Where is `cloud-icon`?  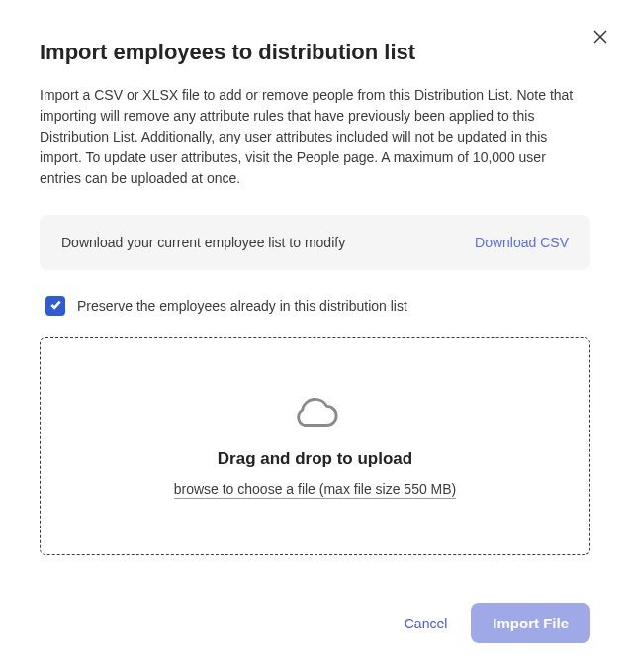
cloud-icon is located at coordinates (315, 416).